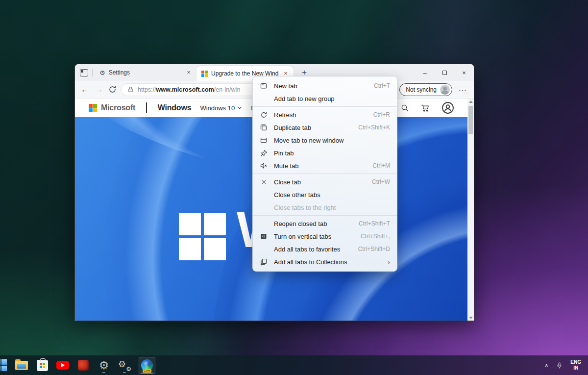 The width and height of the screenshot is (588, 375). Describe the element at coordinates (325, 86) in the screenshot. I see `menu-item-new-tab: New tabCtrl+T` at that location.